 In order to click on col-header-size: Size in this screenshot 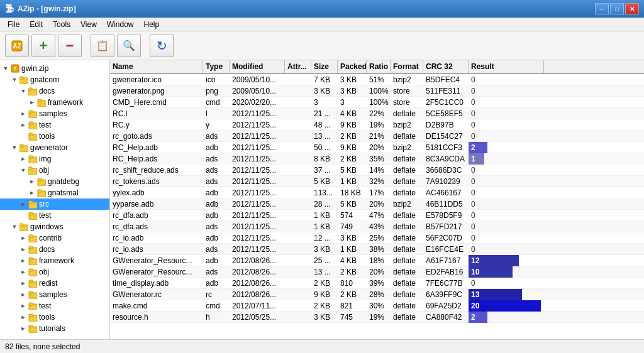, I will do `click(325, 67)`.